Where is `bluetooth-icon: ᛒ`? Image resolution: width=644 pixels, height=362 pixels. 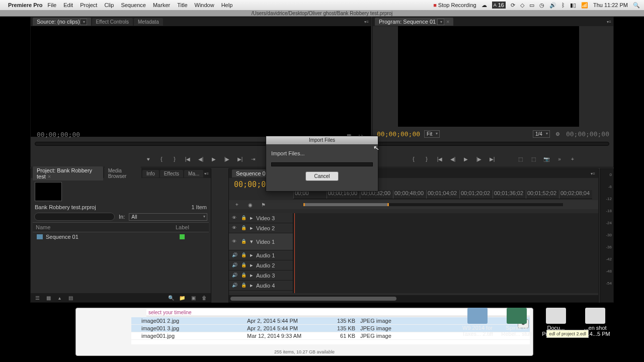
bluetooth-icon: ᛒ is located at coordinates (564, 5).